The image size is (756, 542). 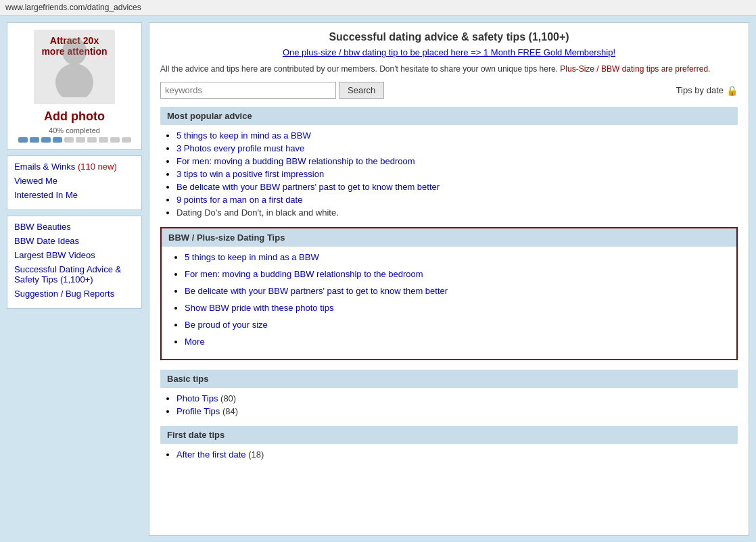 I want to click on promo-link: One plus-size / bbw dating tip to be pla…, so click(x=449, y=53).